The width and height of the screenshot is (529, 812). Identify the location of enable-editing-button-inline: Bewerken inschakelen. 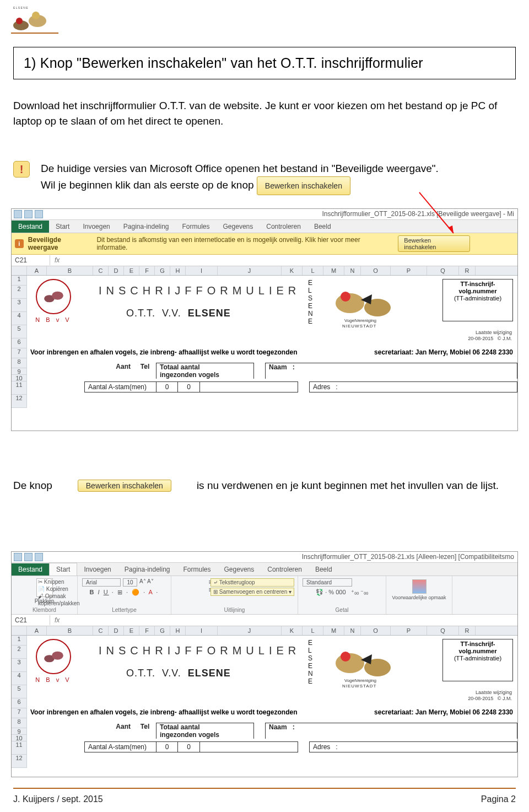
(304, 186).